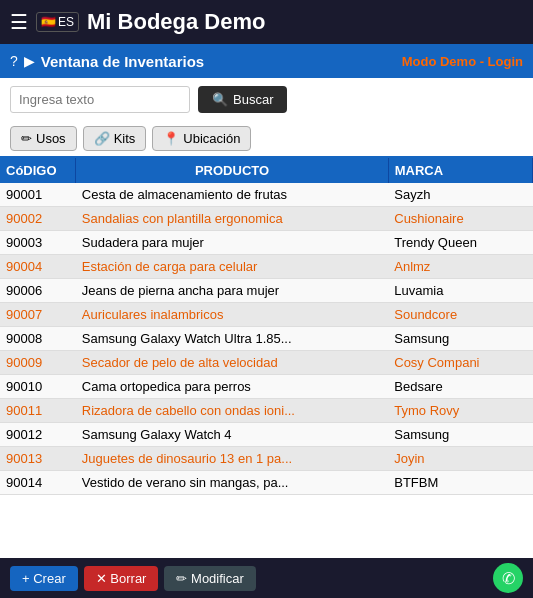  Describe the element at coordinates (232, 459) in the screenshot. I see `cell-product: Juguetes de dinosaurio 13 en 1 pa...` at that location.